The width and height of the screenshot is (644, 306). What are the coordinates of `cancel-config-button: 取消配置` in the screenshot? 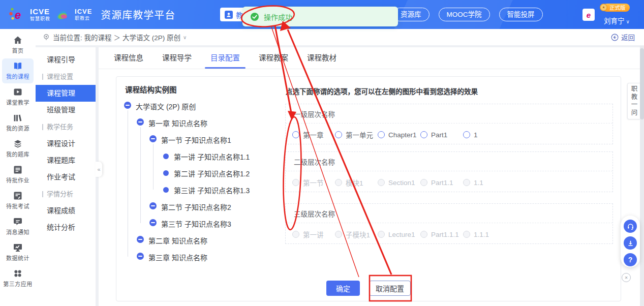 It's located at (390, 288).